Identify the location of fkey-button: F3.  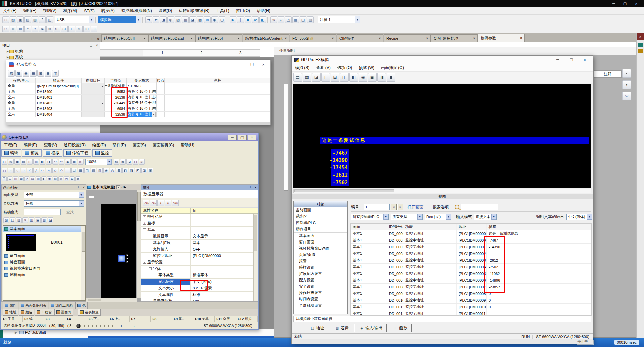
(55, 319).